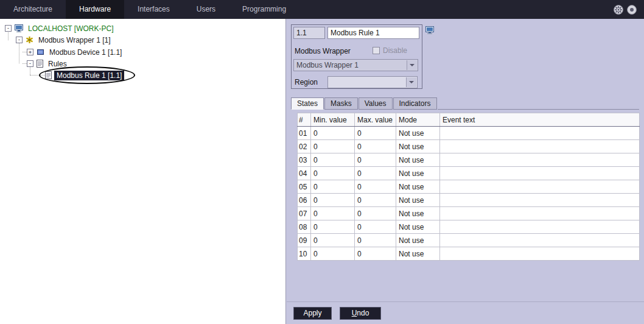 The image size is (644, 324). I want to click on region-label: Region, so click(306, 82).